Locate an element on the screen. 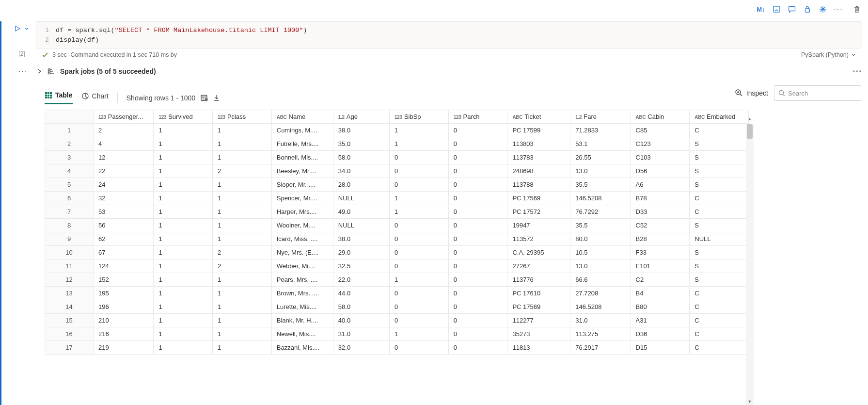 The width and height of the screenshot is (868, 405). run-menu-button is located at coordinates (27, 29).